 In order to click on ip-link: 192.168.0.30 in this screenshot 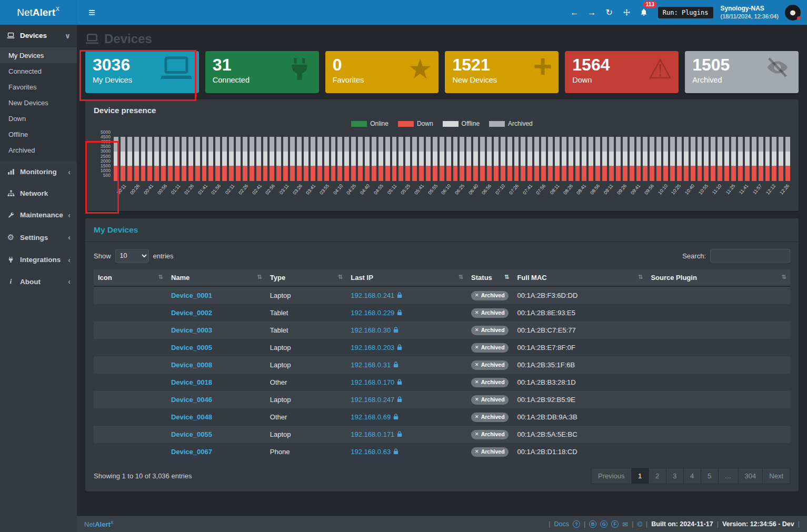, I will do `click(371, 330)`.